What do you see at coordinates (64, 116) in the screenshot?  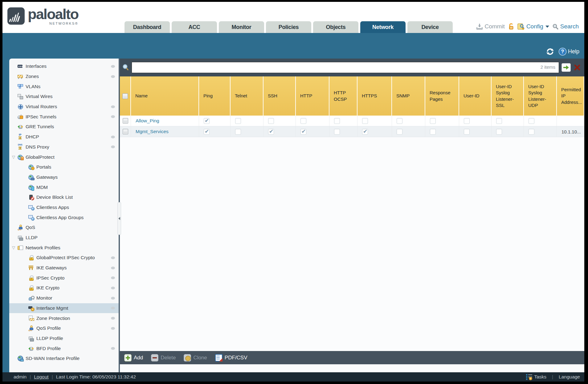 I see `sidebar-item-ipsec-tunnels: IPSec Tunnels` at bounding box center [64, 116].